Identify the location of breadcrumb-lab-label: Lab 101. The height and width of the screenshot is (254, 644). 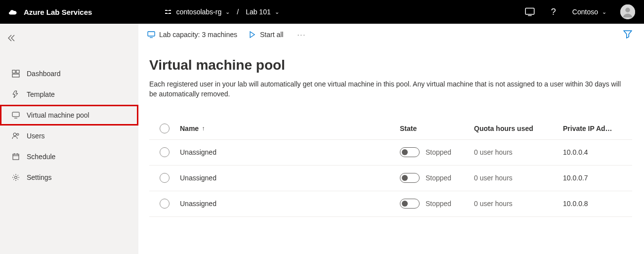
(258, 12).